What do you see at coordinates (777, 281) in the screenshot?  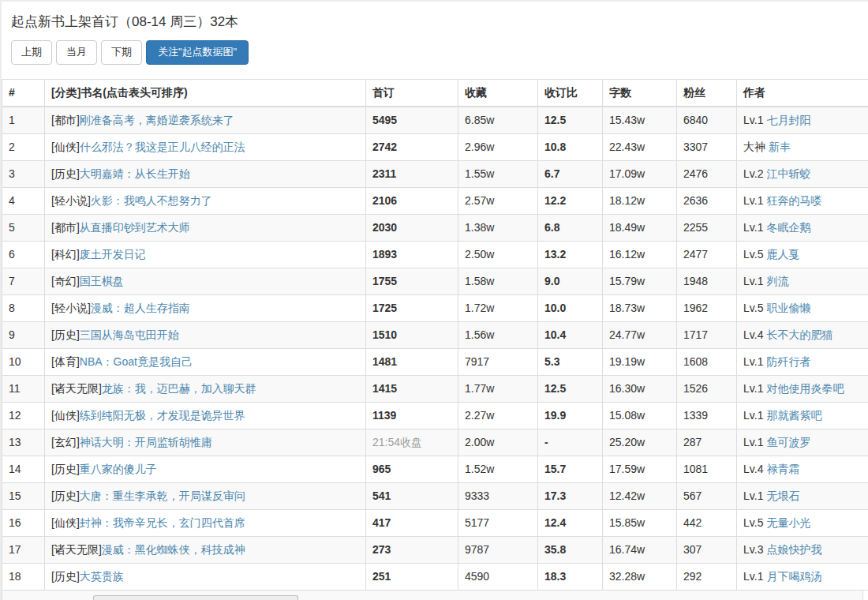 I see `author-link: 刿流` at bounding box center [777, 281].